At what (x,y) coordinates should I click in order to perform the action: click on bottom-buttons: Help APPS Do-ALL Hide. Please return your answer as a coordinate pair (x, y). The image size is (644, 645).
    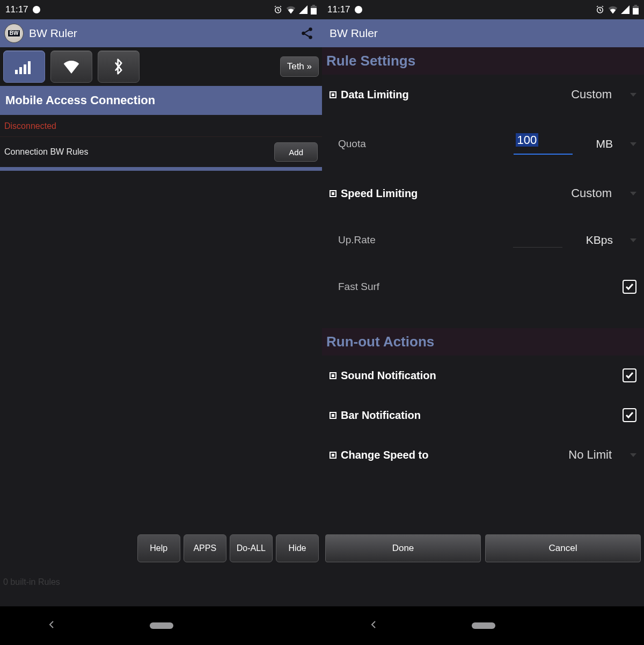
    Looking at the image, I should click on (161, 570).